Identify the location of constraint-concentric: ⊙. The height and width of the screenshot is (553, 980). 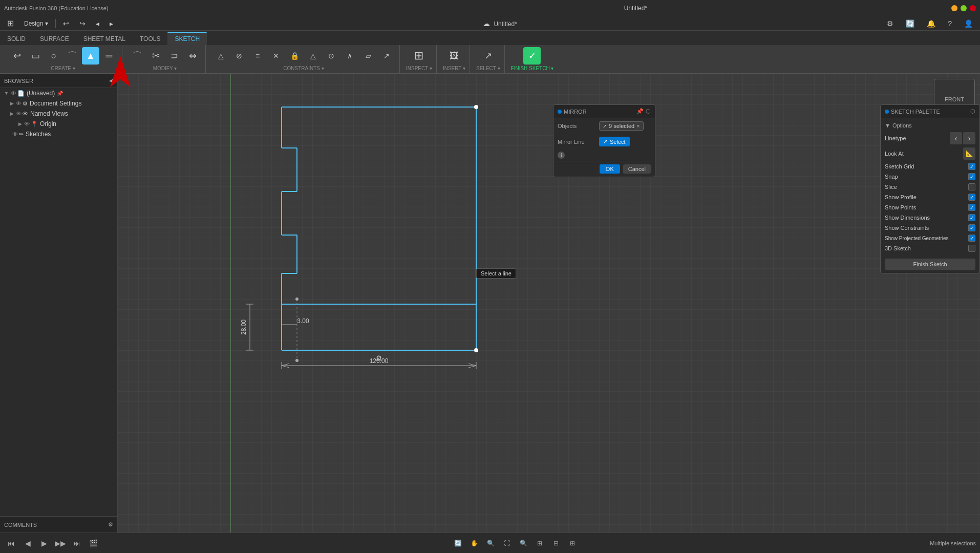
(331, 56).